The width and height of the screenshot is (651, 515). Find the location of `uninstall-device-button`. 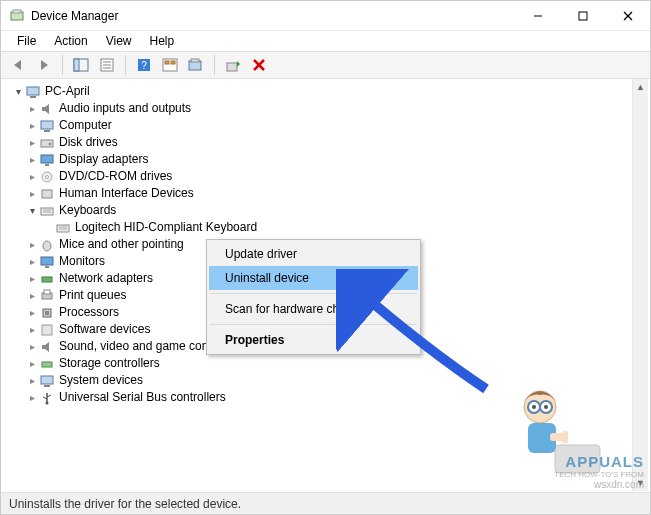

uninstall-device-button is located at coordinates (259, 65).